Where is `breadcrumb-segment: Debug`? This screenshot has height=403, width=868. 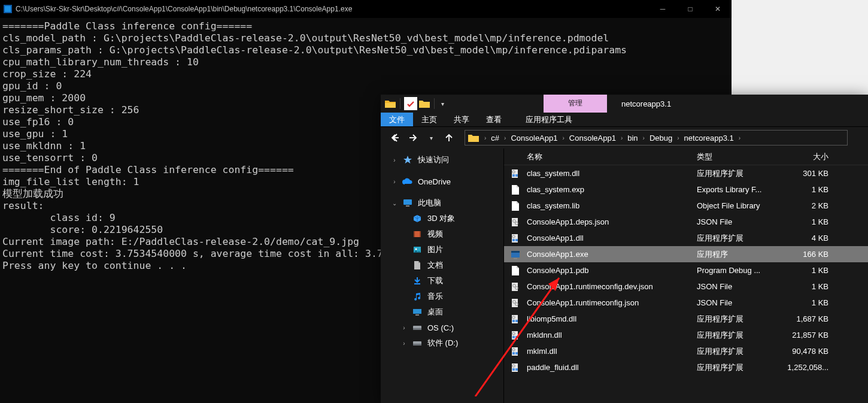 breadcrumb-segment: Debug is located at coordinates (661, 138).